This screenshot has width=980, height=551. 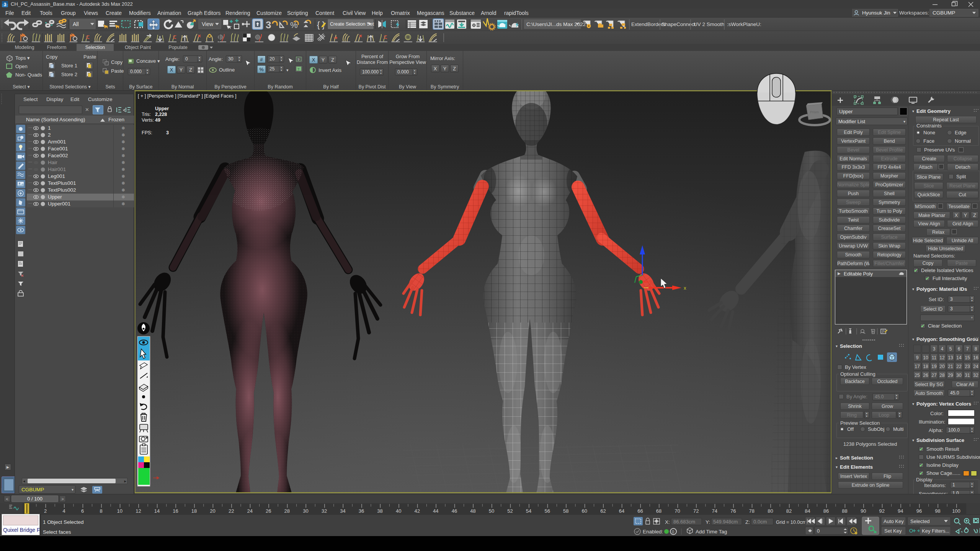 What do you see at coordinates (529, 511) in the screenshot?
I see `svg-text: 54` at bounding box center [529, 511].